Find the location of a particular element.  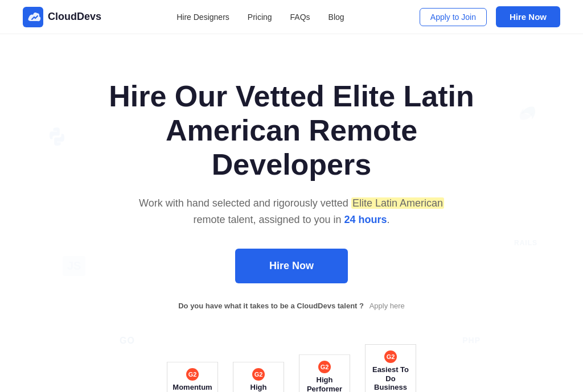

highlight-hours: 24 hours is located at coordinates (366, 220).